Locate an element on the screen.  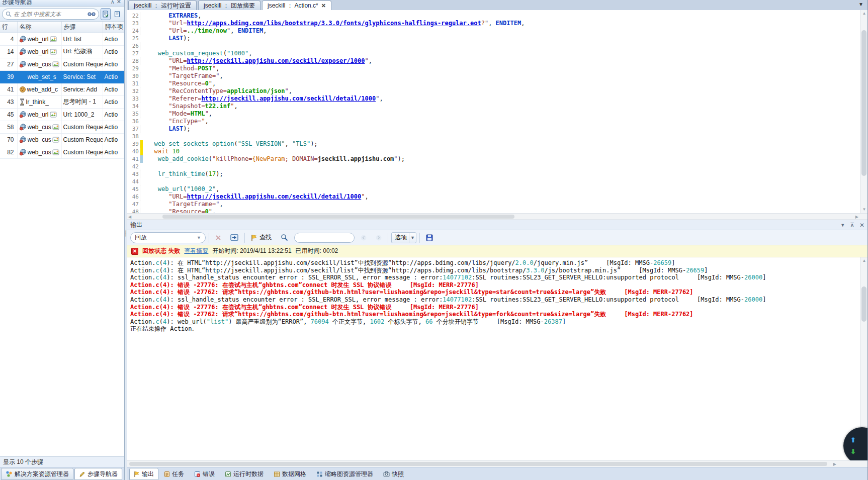
code-line: 42 is located at coordinates (494, 167).